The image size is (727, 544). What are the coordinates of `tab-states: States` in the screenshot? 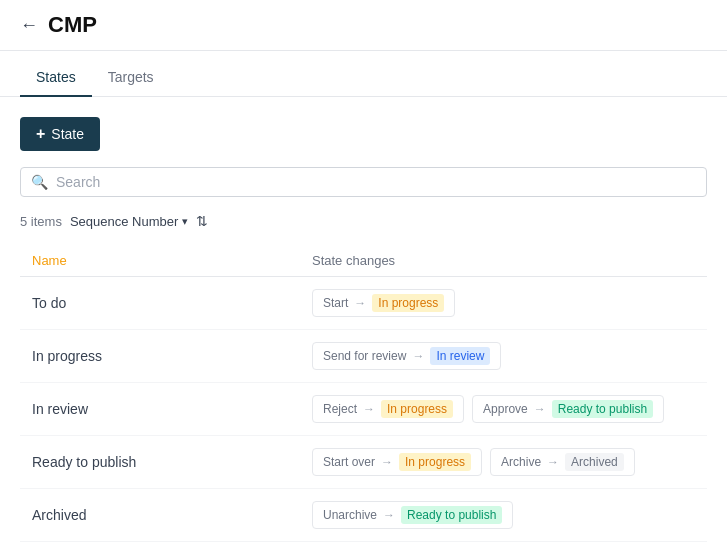 It's located at (56, 78).